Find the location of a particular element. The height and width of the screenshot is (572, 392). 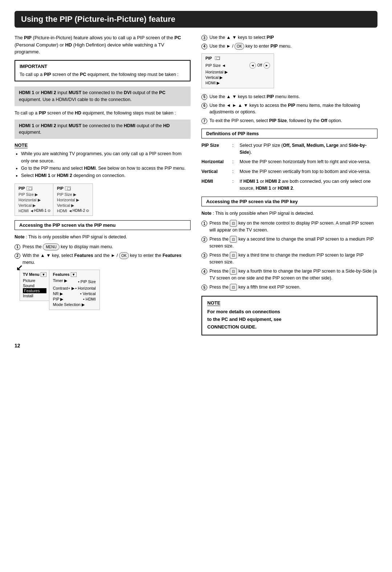

def-vertical: Vertical : Move the PIP screen verticall… is located at coordinates (290, 172).